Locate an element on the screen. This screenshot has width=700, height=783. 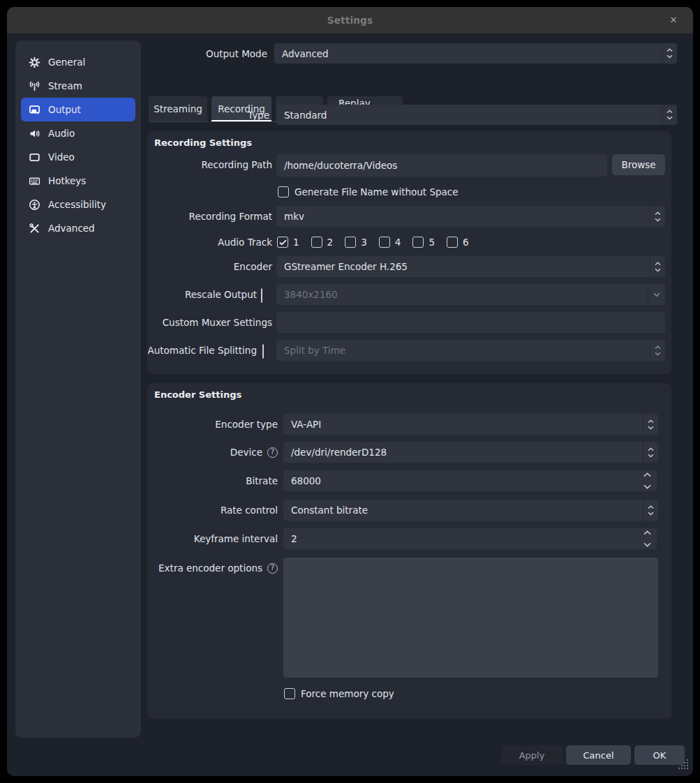
audio-track-6-checkbox is located at coordinates (452, 242).